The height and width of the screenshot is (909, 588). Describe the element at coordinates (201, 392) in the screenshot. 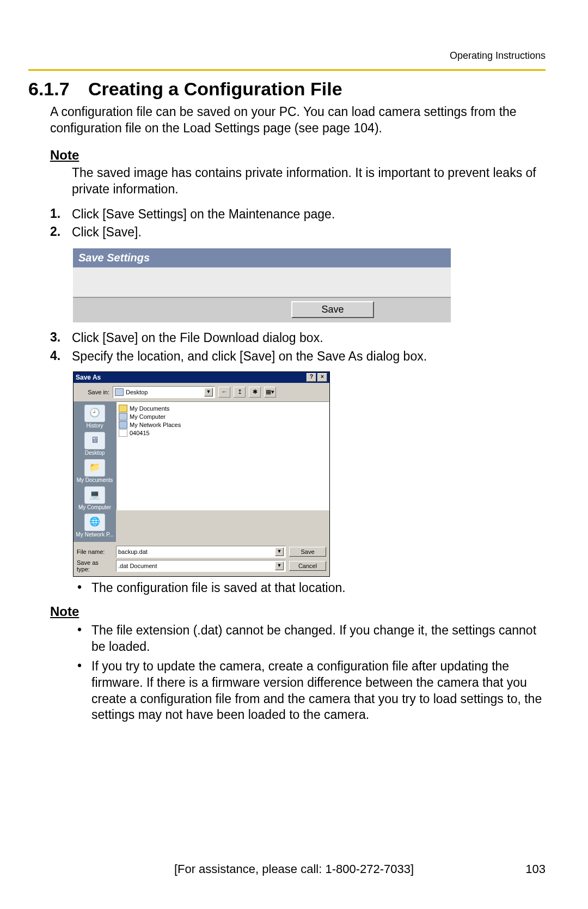

I see `dialog-toolbar: Save in: Desktop ▼ ← ↥ ✱ ▦▾` at that location.